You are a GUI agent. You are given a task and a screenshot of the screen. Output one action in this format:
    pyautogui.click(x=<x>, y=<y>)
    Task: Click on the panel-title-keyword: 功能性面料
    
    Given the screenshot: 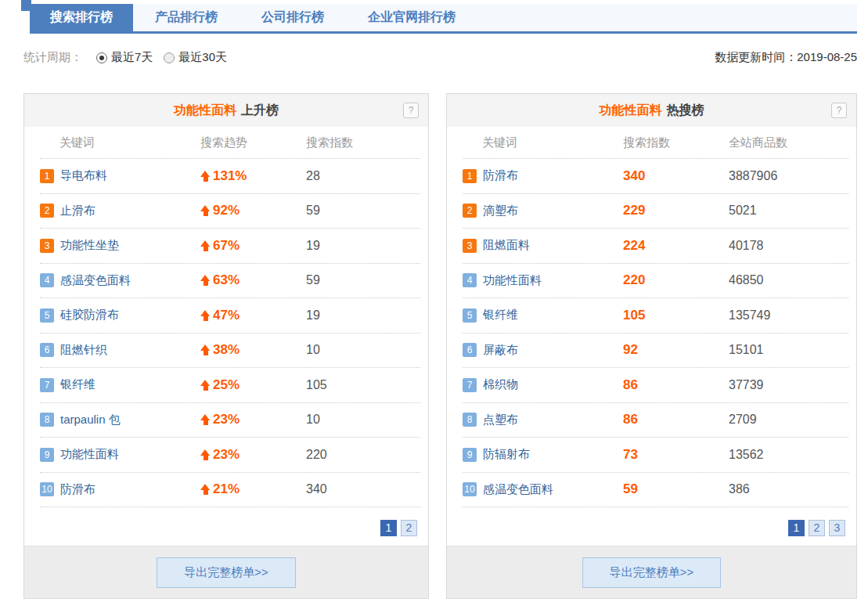 What is the action you would take?
    pyautogui.click(x=631, y=111)
    